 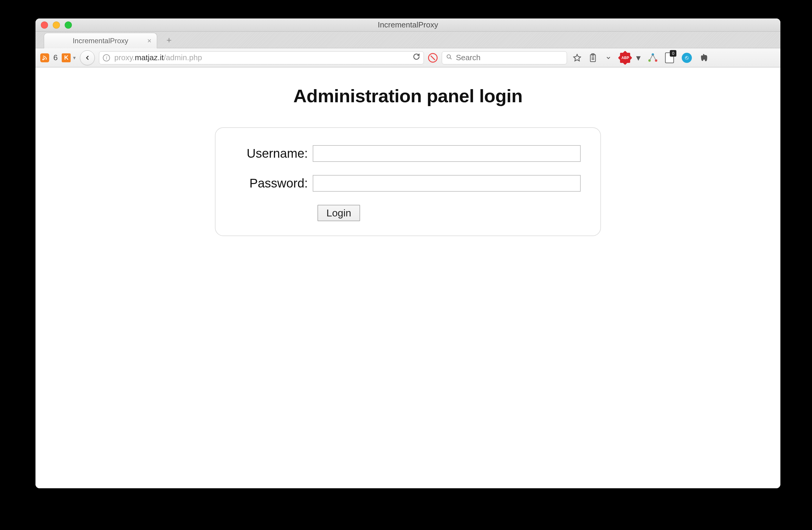 I want to click on adblock-icon: ABP, so click(x=625, y=58).